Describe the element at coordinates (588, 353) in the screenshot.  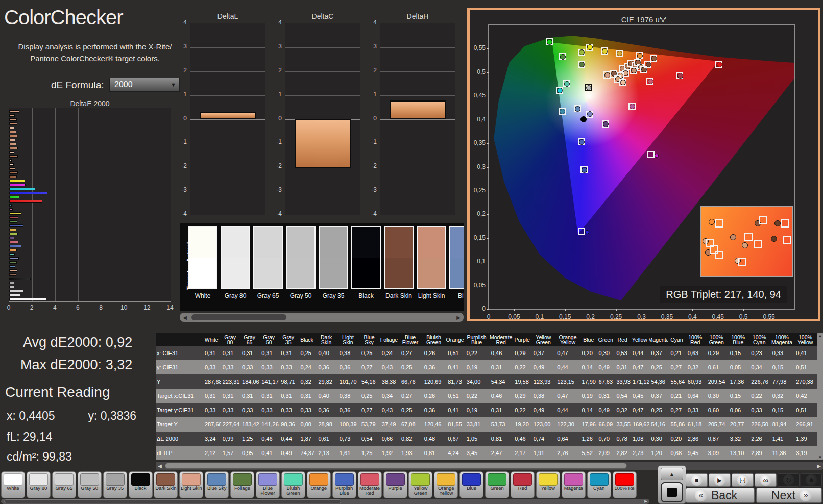
I see `table-cell: 0,20` at that location.